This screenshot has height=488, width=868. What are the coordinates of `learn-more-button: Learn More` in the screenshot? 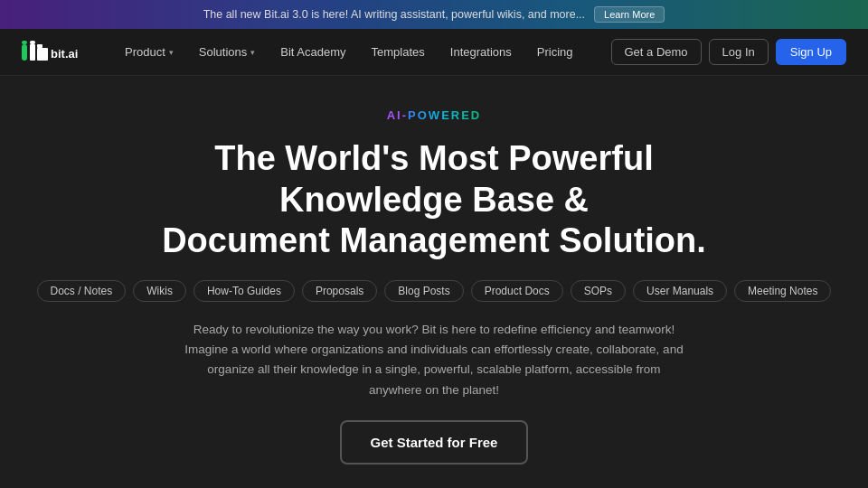 It's located at (629, 14).